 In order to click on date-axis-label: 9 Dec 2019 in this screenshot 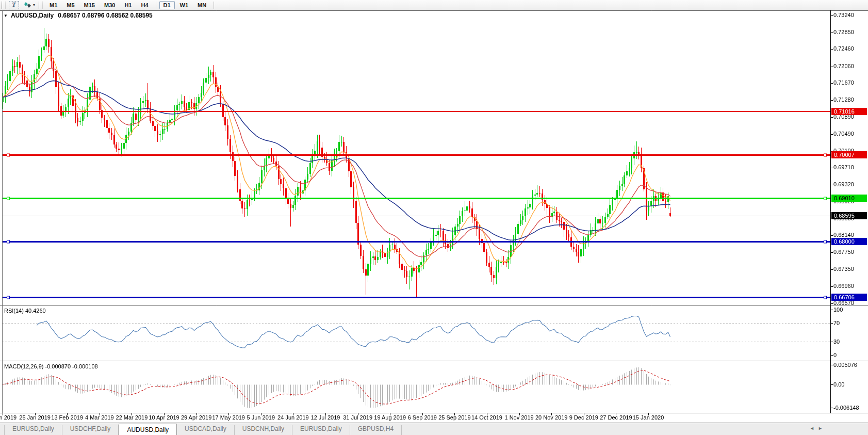, I will do `click(584, 417)`.